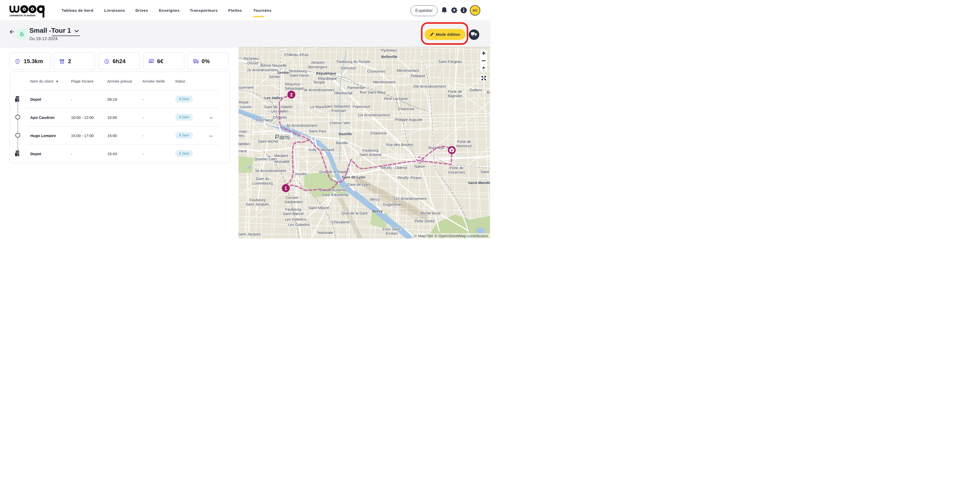 This screenshot has width=980, height=477. I want to click on svg-text: Philippe Auguste, so click(409, 119).